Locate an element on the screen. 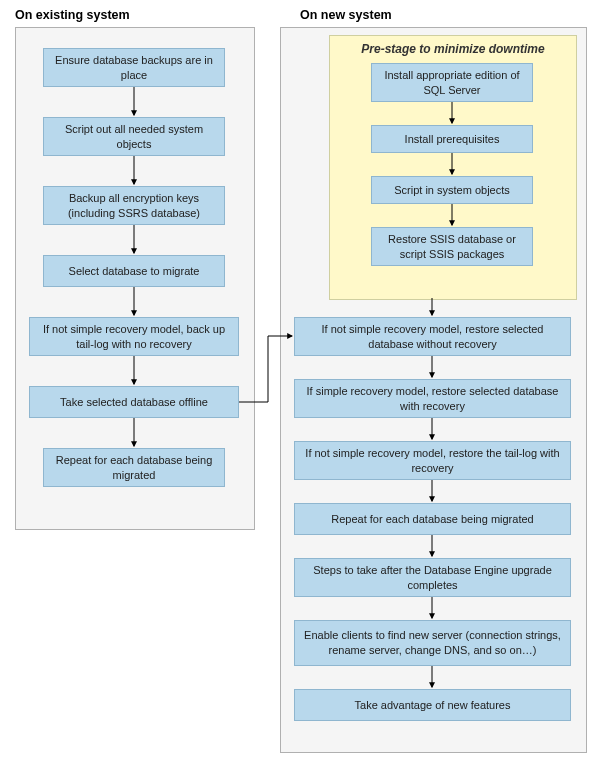  right-step-4: Repeat for each database being migrated is located at coordinates (432, 519).